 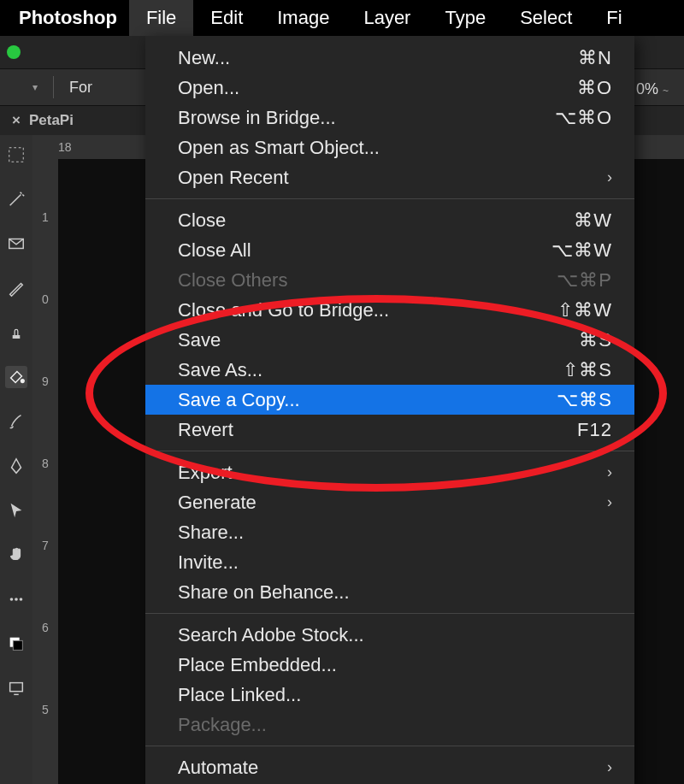 What do you see at coordinates (390, 592) in the screenshot?
I see `menu-item-share-on-behance: Share on Behance...` at bounding box center [390, 592].